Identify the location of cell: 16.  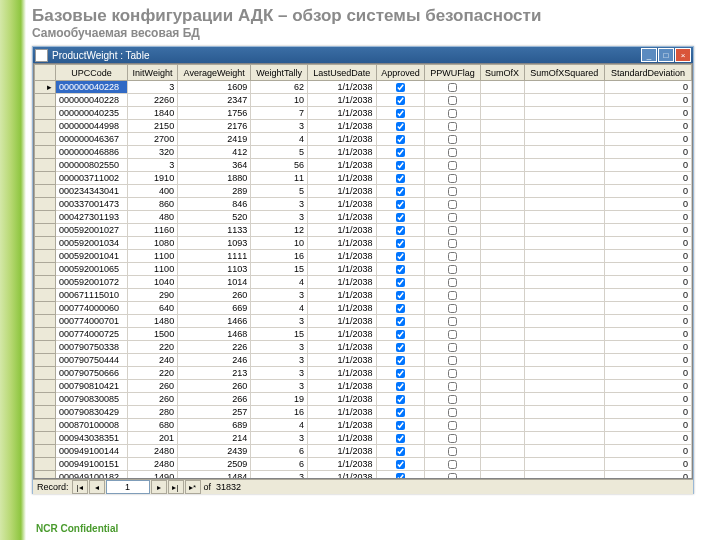
(280, 256).